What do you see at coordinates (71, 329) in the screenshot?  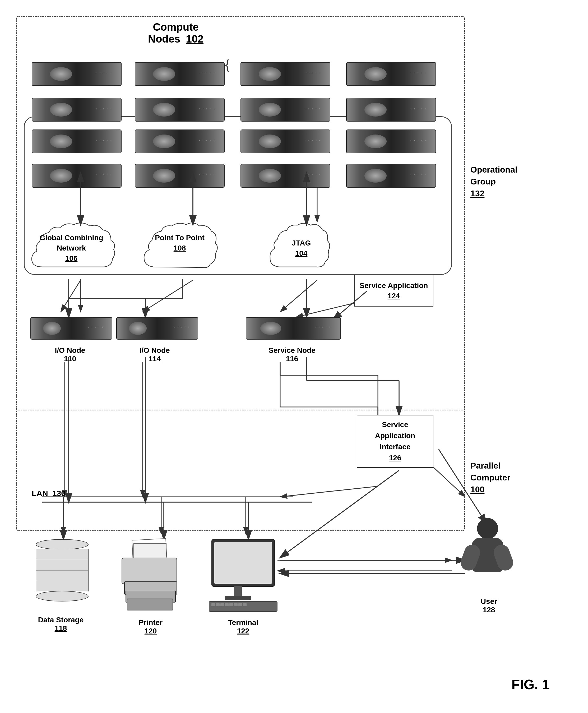 I see `io-node-110-rack: · · · · ·` at bounding box center [71, 329].